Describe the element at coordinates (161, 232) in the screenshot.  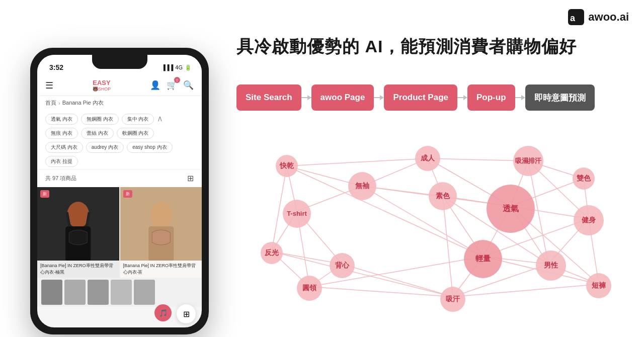
I see `product-card-1: 新 [Banana Pie] IN ZERO率性雙肩帶背心內衣-茶` at that location.